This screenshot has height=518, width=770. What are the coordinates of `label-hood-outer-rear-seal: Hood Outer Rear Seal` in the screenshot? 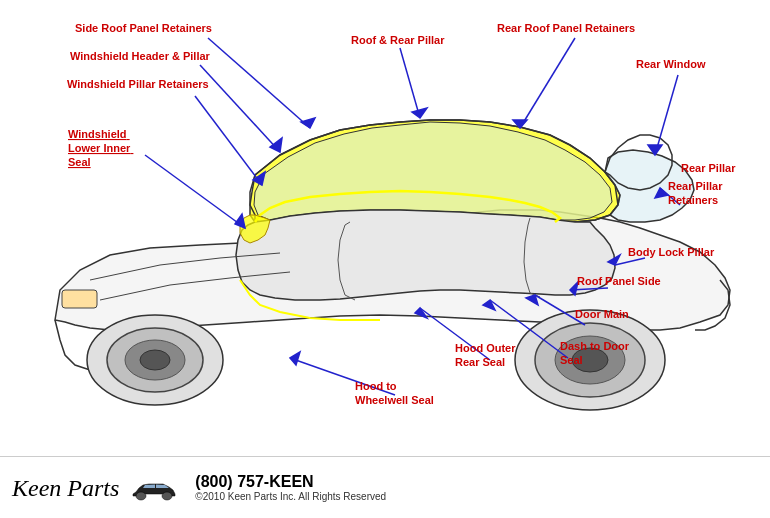 It's located at (487, 355).